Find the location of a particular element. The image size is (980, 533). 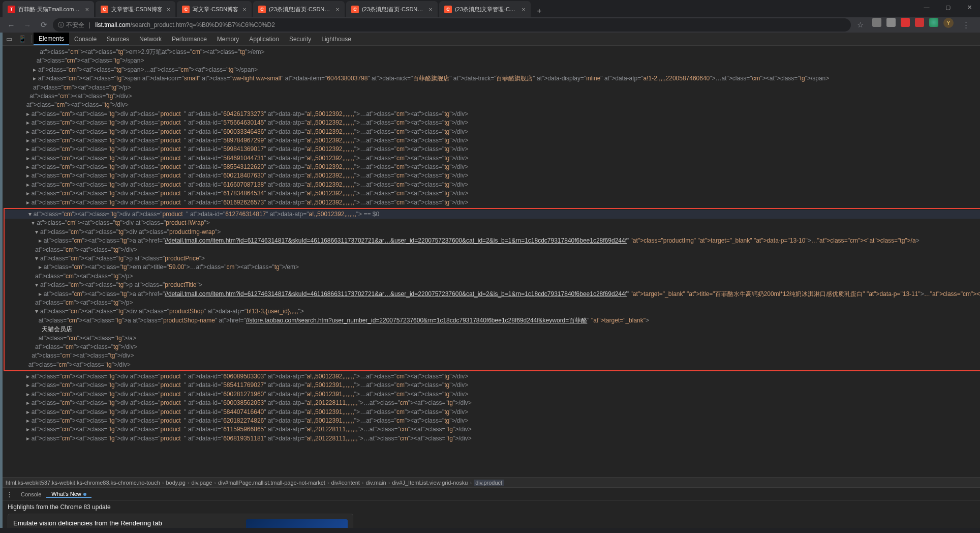

url-path: /search_product.htm?q=%B0%D9%B7%C6%C0%D2 is located at coordinates (202, 25).